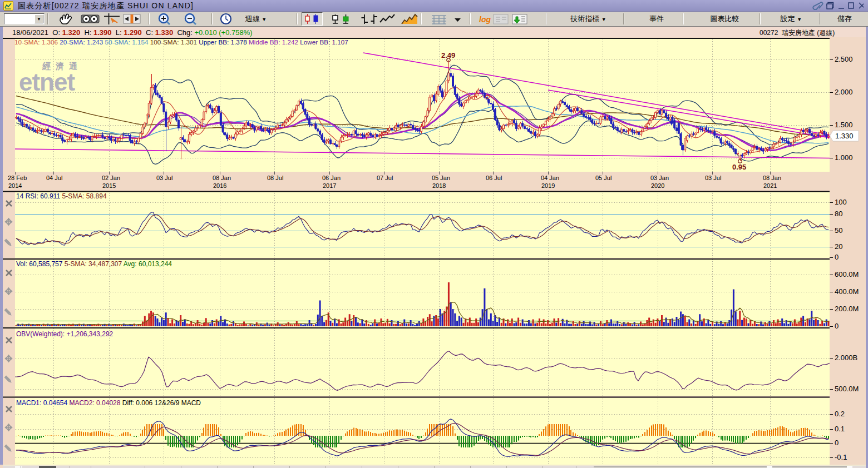  Describe the element at coordinates (548, 186) in the screenshot. I see `svg-text: 2019` at that location.